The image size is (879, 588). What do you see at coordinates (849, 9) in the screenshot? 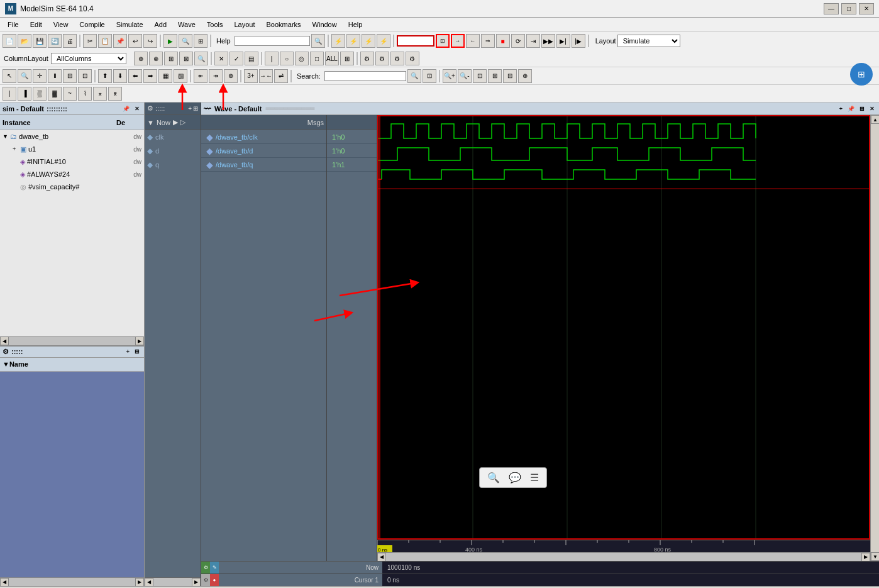
I see `maximize-button: □` at bounding box center [849, 9].